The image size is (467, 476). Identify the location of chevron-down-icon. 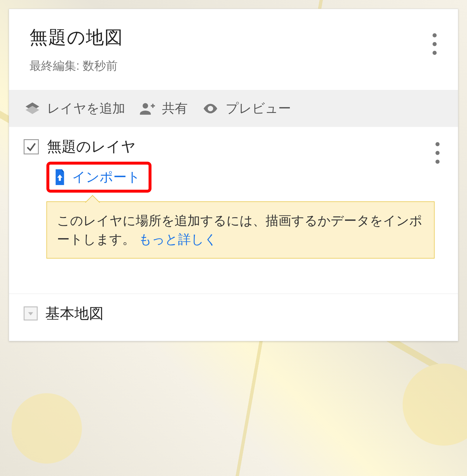
(31, 313).